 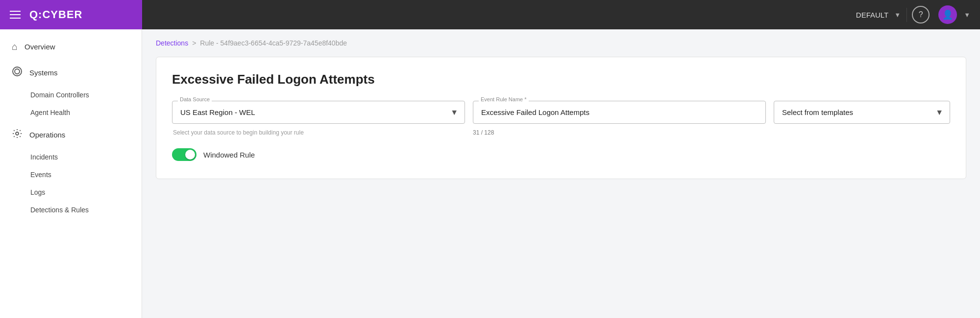 I want to click on home-icon: ⌂, so click(x=15, y=47).